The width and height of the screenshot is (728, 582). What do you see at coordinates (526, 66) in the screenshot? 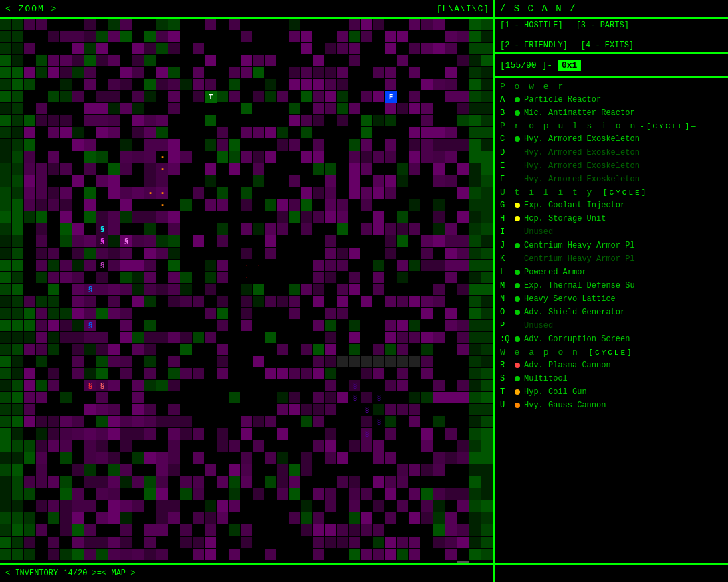
I see `health-current: [155/90 ]-` at bounding box center [526, 66].